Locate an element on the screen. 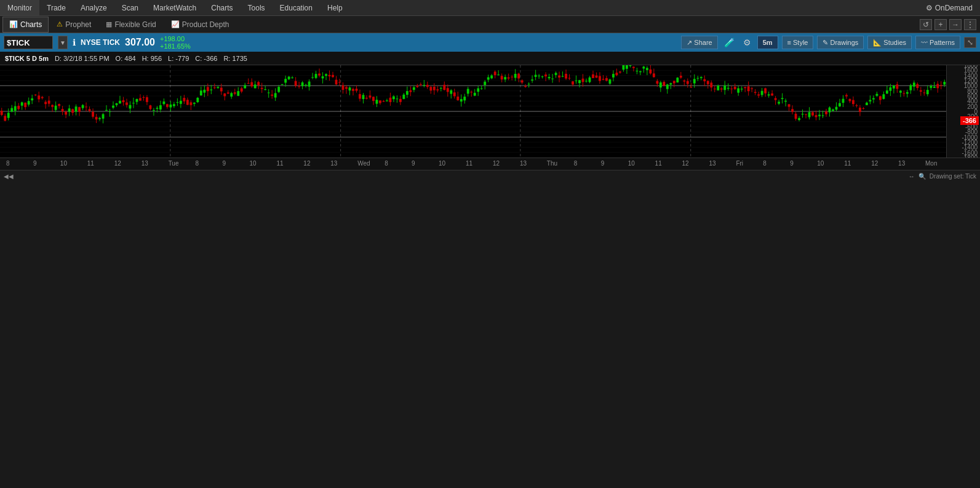 This screenshot has width=980, height=488. menu-scan: Scan is located at coordinates (130, 7).